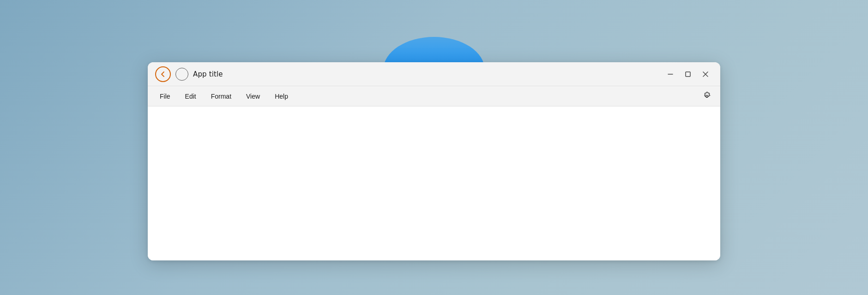 Image resolution: width=868 pixels, height=295 pixels. I want to click on app-title: App title, so click(208, 74).